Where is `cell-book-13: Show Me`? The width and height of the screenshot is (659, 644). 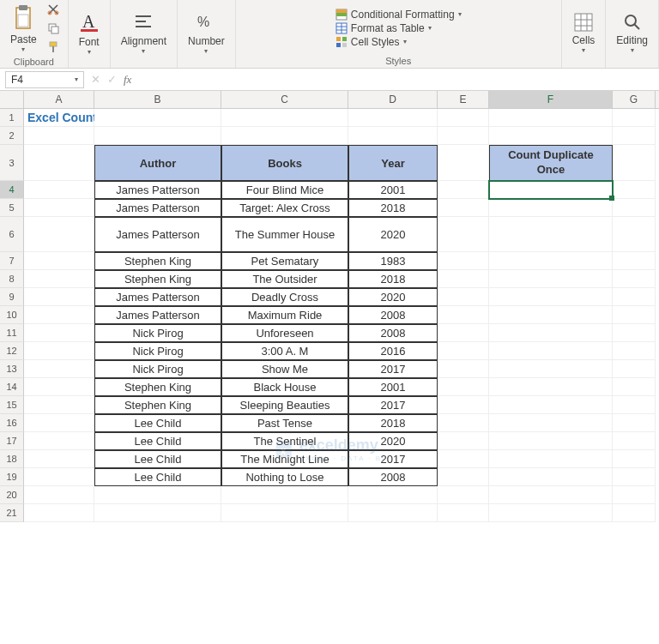 cell-book-13: Show Me is located at coordinates (285, 369).